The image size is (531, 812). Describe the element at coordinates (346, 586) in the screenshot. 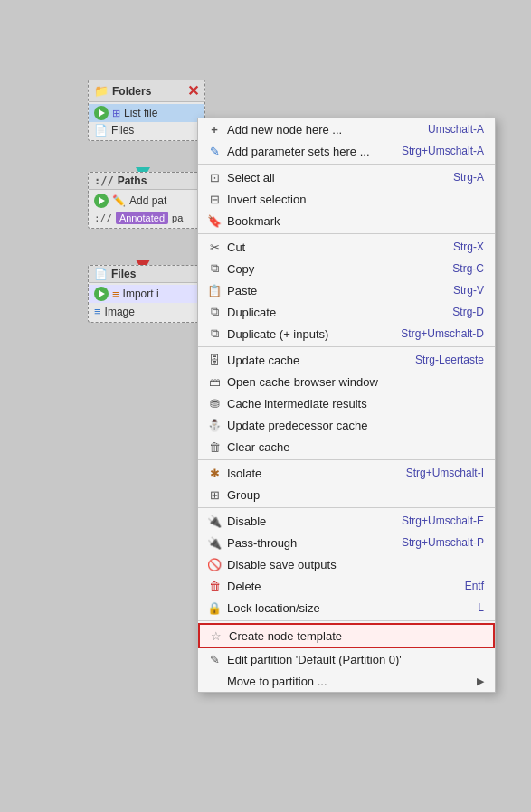

I see `menu-delete: 🗑 Delete Entf` at that location.